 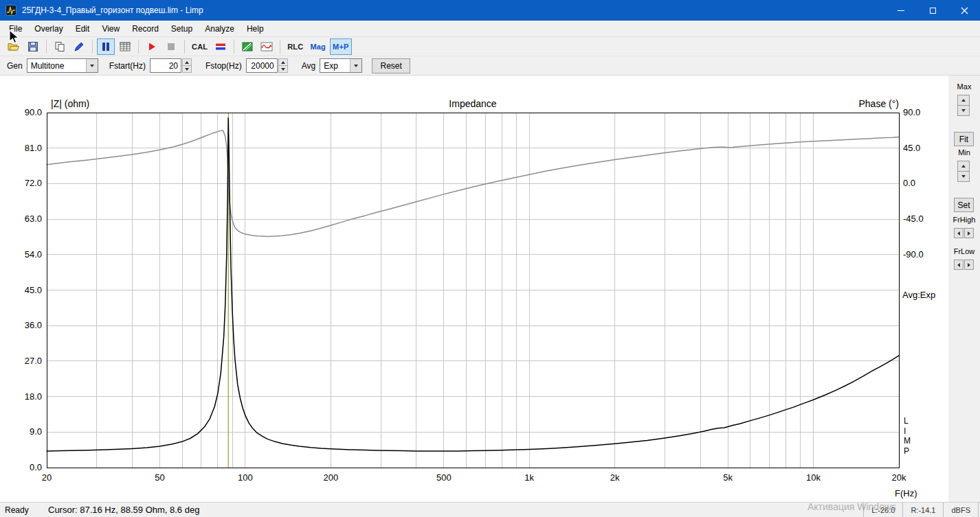 I want to click on spectrum-button, so click(x=247, y=47).